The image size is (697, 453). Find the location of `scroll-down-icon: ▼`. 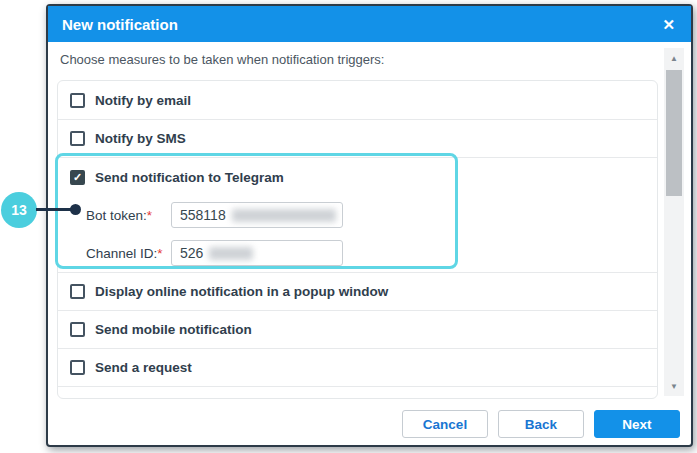

scroll-down-icon: ▼ is located at coordinates (674, 386).